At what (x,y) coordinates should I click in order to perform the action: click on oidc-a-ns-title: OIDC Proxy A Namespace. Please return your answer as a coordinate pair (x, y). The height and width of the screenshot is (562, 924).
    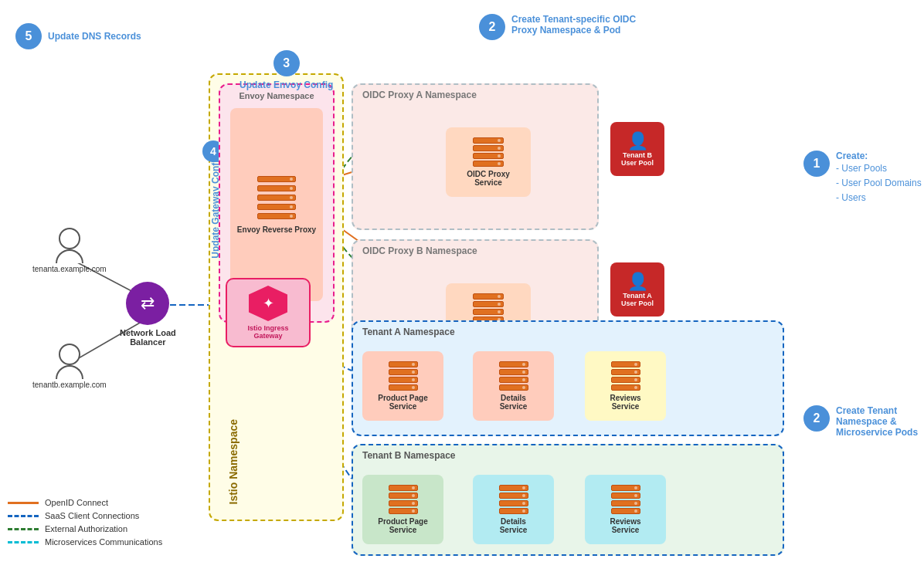
    Looking at the image, I should click on (420, 95).